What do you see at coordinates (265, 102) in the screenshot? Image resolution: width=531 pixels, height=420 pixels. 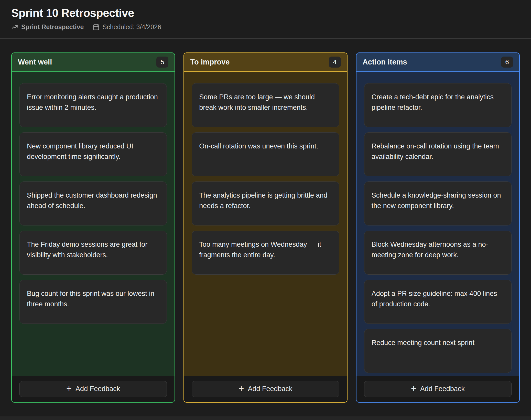 I see `feedback-card-text: Some PRs are too large — we should break…` at bounding box center [265, 102].